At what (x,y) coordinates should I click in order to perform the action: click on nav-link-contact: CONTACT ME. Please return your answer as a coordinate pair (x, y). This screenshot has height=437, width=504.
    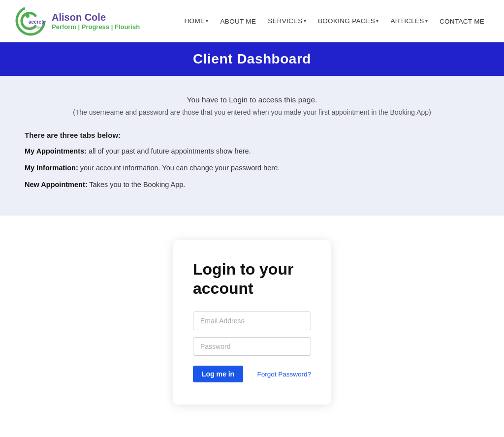
    Looking at the image, I should click on (462, 22).